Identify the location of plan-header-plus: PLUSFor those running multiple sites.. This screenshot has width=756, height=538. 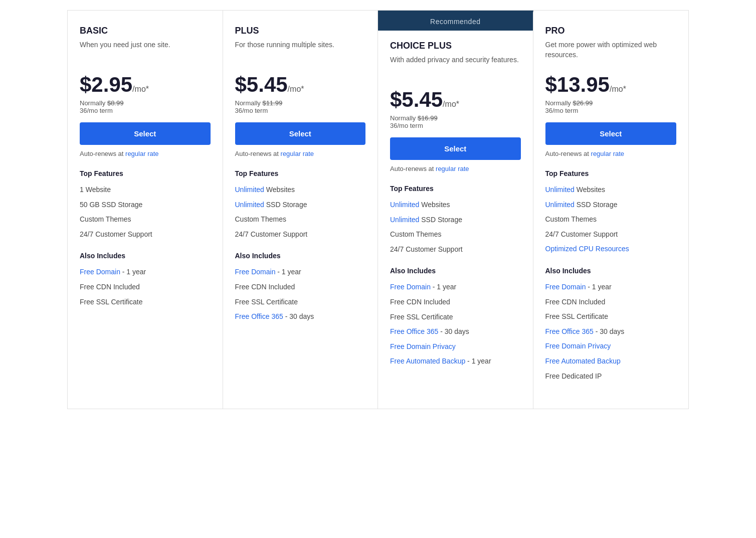
(301, 45).